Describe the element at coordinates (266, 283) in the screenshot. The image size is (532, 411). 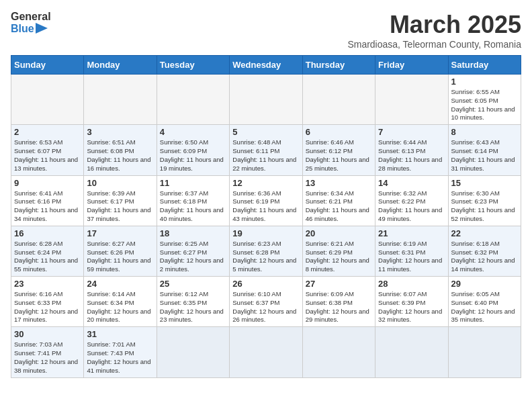
I see `day-number: 26` at that location.